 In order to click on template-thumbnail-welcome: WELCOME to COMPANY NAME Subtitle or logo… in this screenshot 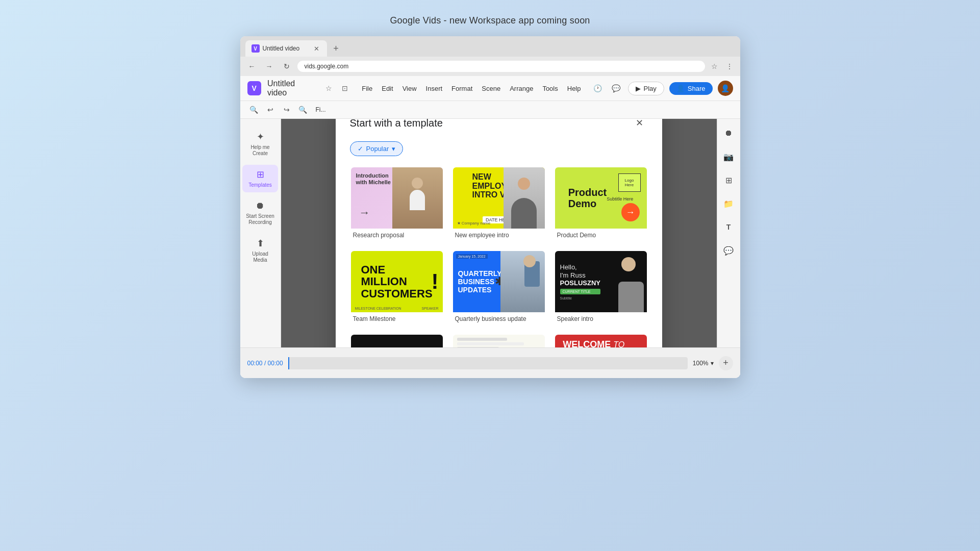, I will do `click(601, 341)`.